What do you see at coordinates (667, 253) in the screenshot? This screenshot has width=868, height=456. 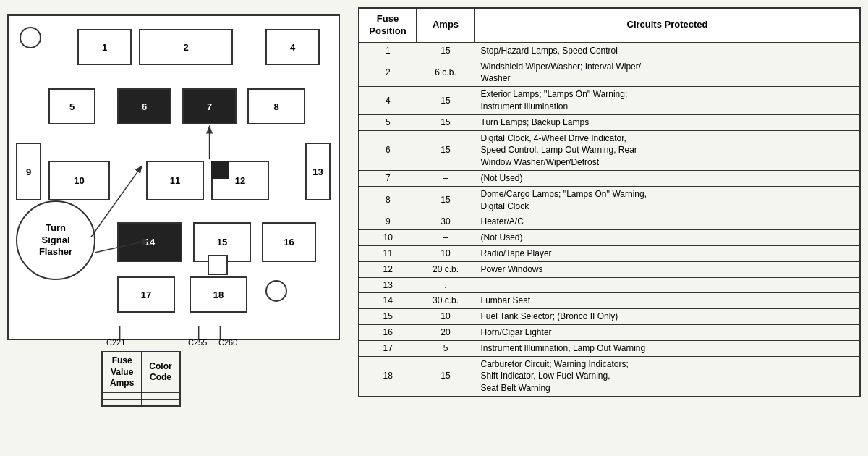 I see `fuse-circuits-cell: Radio/Tape Player` at bounding box center [667, 253].